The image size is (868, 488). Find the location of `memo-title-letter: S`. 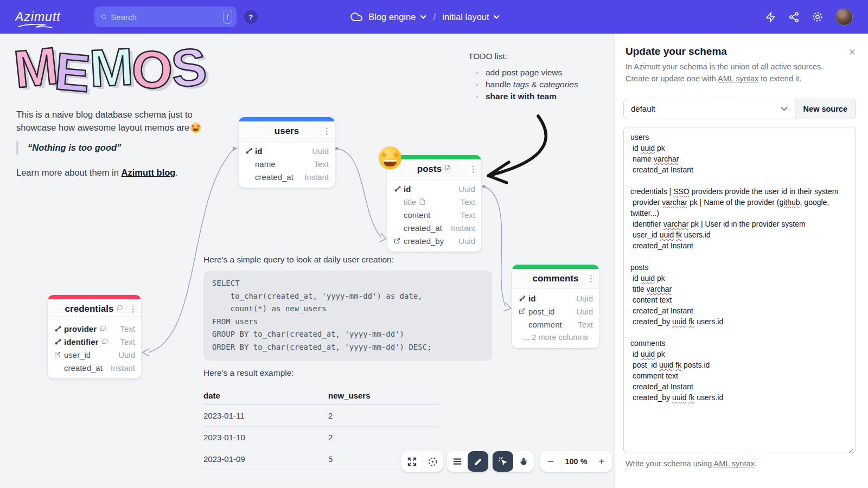

memo-title-letter: S is located at coordinates (189, 67).